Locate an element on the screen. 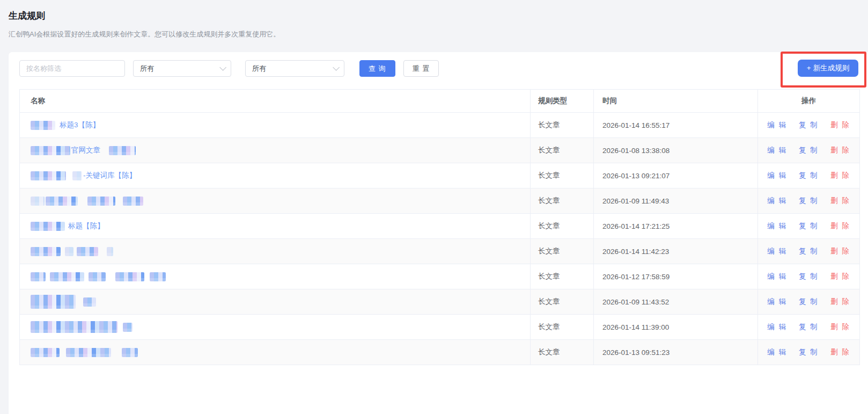 Image resolution: width=868 pixels, height=414 pixels. status-select: 所有 is located at coordinates (295, 69).